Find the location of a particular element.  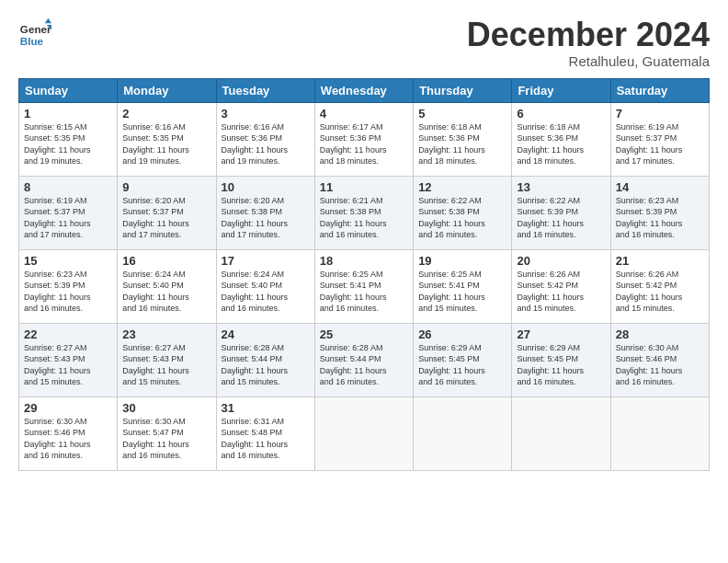

calendar-cell: 11 Sunrise: 6:21 AMSunset: 5:38 PMDaylig… is located at coordinates (364, 213).